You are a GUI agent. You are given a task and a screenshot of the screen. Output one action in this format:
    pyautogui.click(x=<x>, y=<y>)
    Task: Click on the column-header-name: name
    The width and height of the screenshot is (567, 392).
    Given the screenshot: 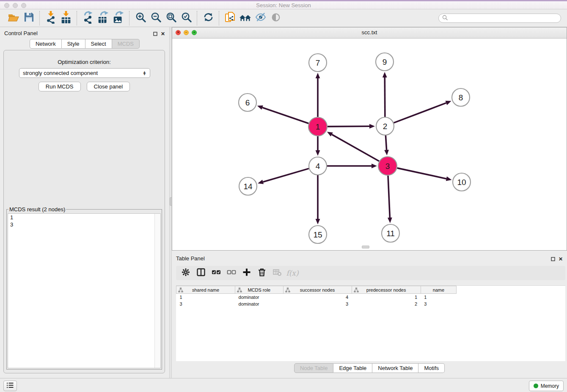 What is the action you would take?
    pyautogui.click(x=438, y=290)
    